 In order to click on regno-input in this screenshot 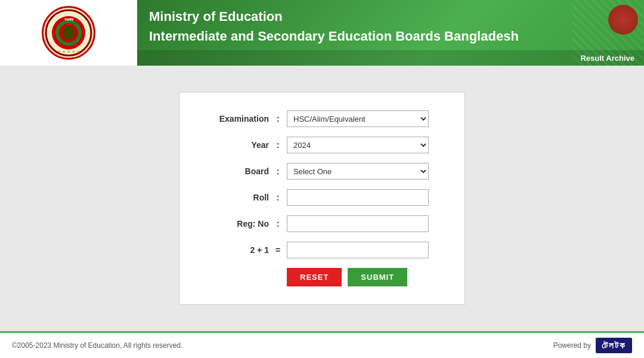, I will do `click(358, 224)`.